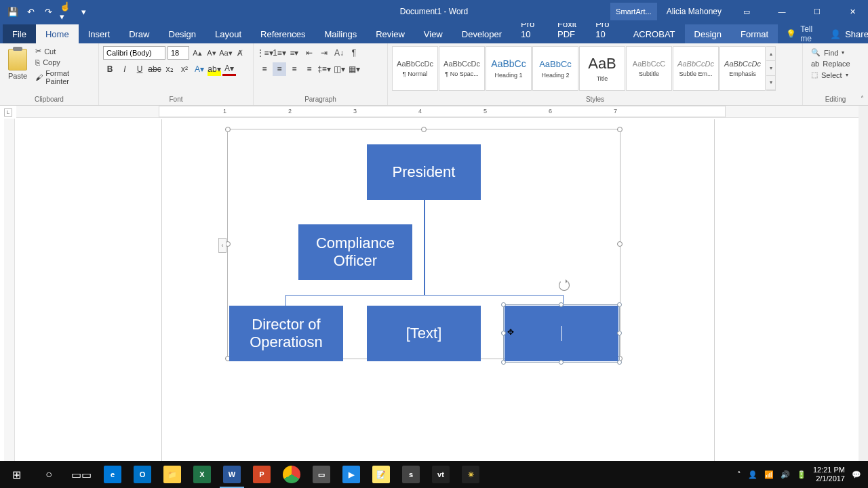 This screenshot has height=488, width=868. What do you see at coordinates (83, 12) in the screenshot?
I see `qat-more-icon: ▾` at bounding box center [83, 12].